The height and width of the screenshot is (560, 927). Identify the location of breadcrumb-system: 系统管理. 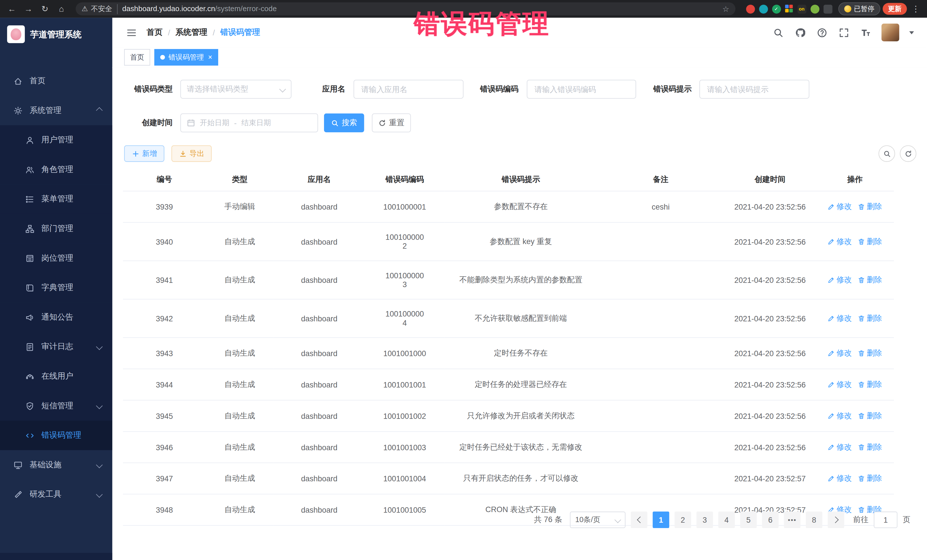
(191, 32).